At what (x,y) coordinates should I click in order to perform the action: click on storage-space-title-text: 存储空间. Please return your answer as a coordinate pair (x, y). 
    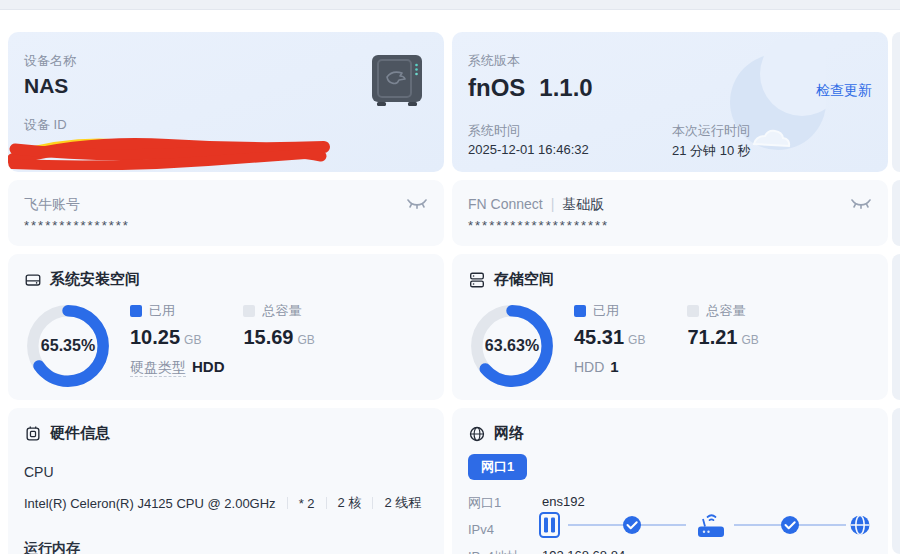
    Looking at the image, I should click on (524, 280).